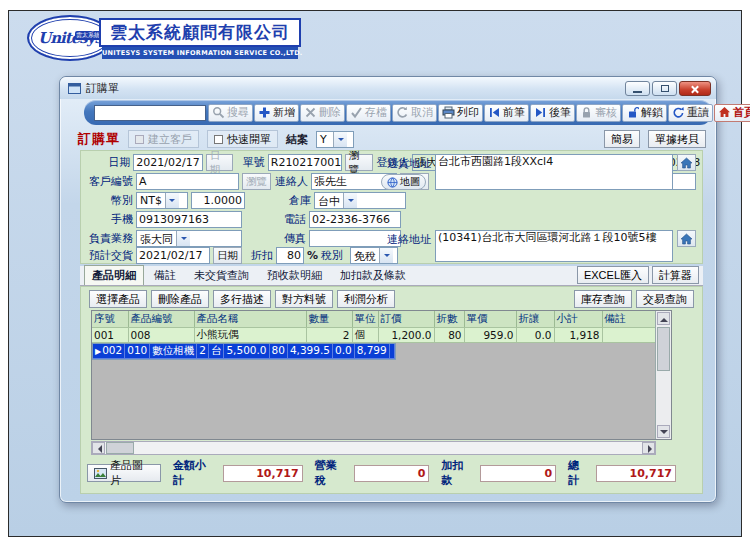  I want to click on tab-4: 加扣款及條款, so click(373, 275).